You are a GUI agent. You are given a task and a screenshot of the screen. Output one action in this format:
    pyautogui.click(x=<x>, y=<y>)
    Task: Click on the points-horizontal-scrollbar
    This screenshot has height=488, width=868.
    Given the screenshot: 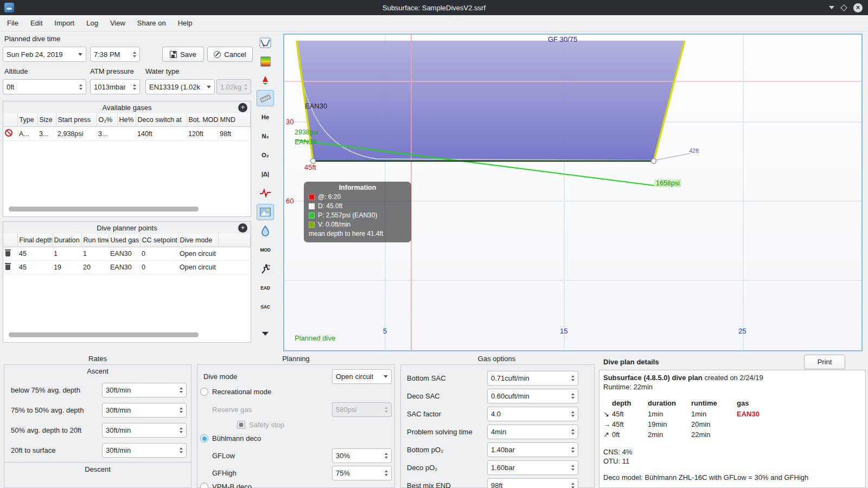 What is the action you would take?
    pyautogui.click(x=104, y=335)
    